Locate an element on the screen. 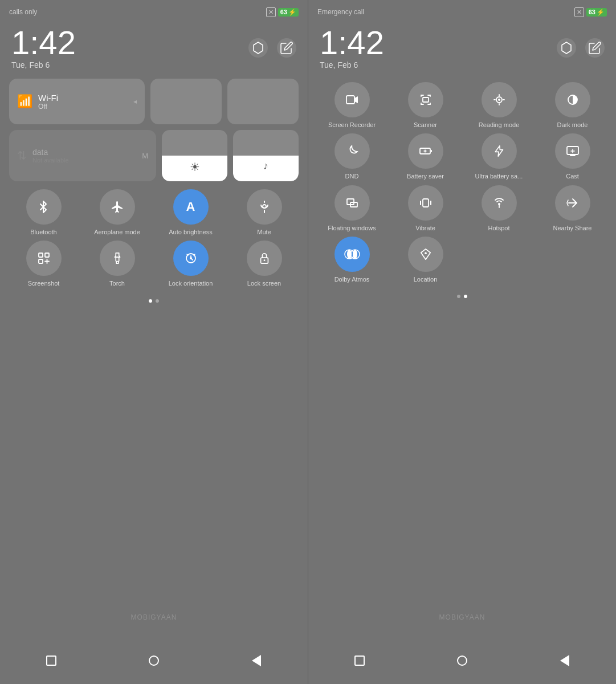  page-dots-right is located at coordinates (462, 295).